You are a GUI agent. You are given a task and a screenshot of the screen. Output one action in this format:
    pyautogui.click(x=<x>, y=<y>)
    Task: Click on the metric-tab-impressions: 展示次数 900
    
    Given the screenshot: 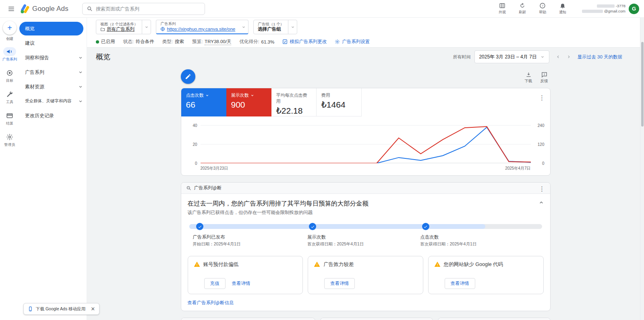 What is the action you would take?
    pyautogui.click(x=249, y=102)
    